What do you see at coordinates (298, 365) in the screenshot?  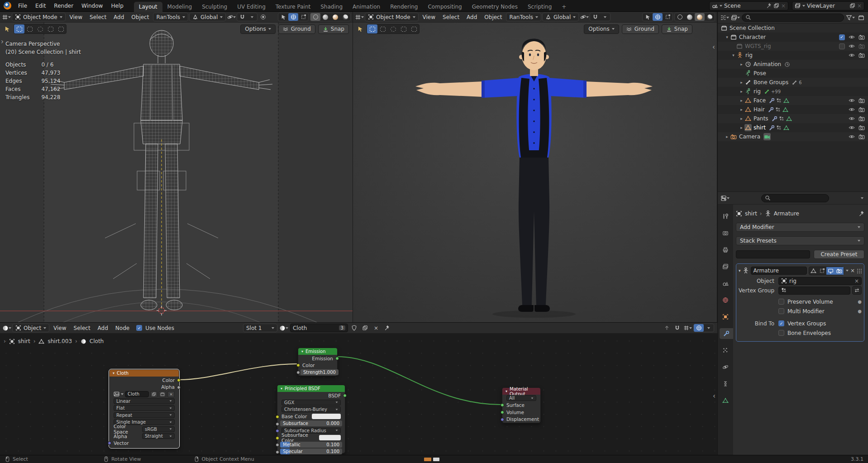 I see `socket-color-in` at bounding box center [298, 365].